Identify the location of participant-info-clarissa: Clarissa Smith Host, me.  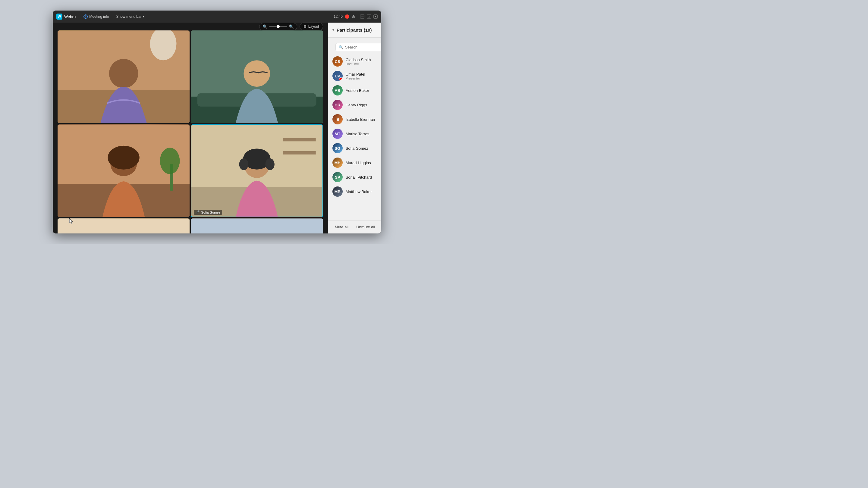
(363, 62).